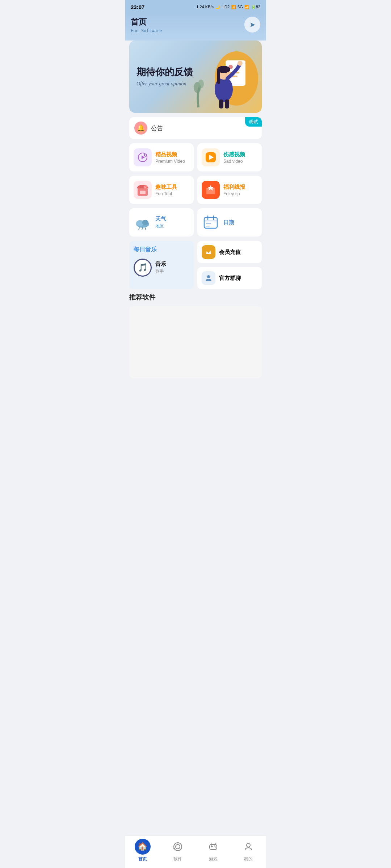  I want to click on calendar-icon, so click(211, 222).